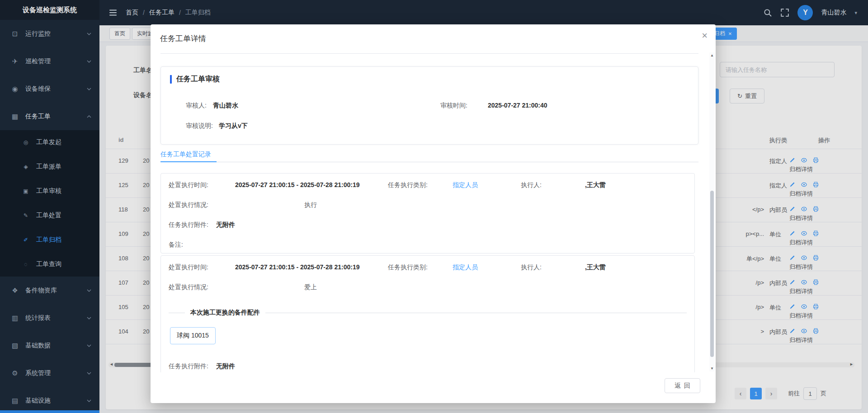 The height and width of the screenshot is (413, 868). I want to click on review-section-title: 任务工单审核, so click(198, 80).